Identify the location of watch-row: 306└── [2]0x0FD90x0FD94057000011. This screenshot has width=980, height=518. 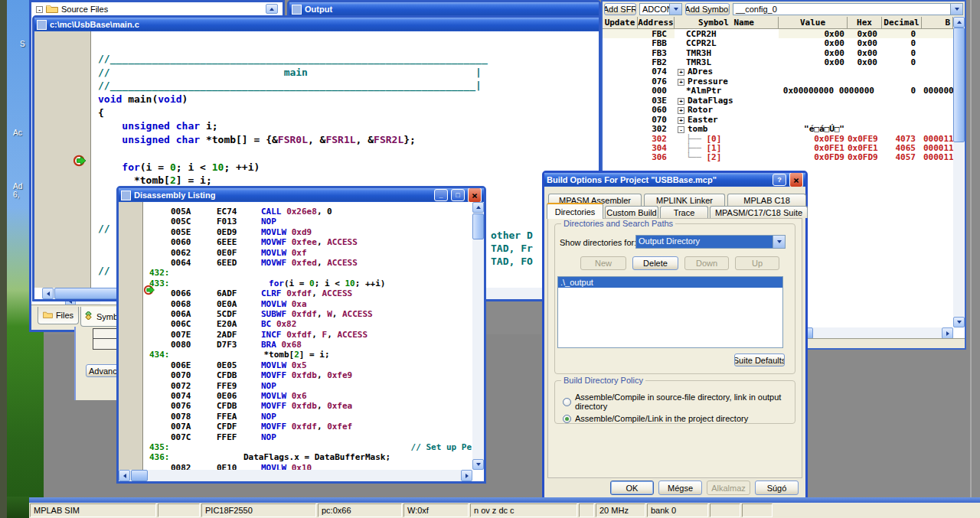
(778, 158).